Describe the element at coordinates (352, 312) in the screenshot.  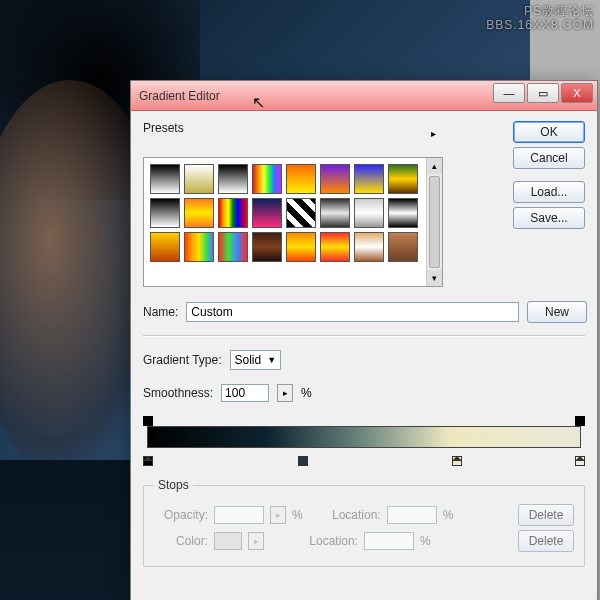
I see `name-input` at that location.